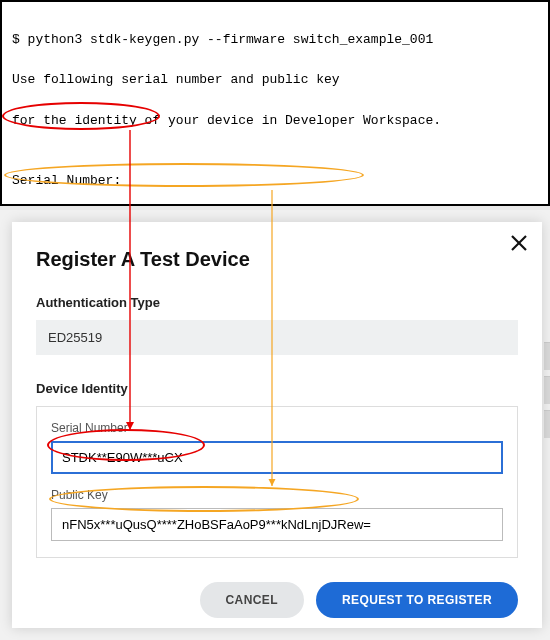 The width and height of the screenshot is (550, 640). What do you see at coordinates (275, 181) in the screenshot?
I see `terminal-serial-label: Serial Number:` at bounding box center [275, 181].